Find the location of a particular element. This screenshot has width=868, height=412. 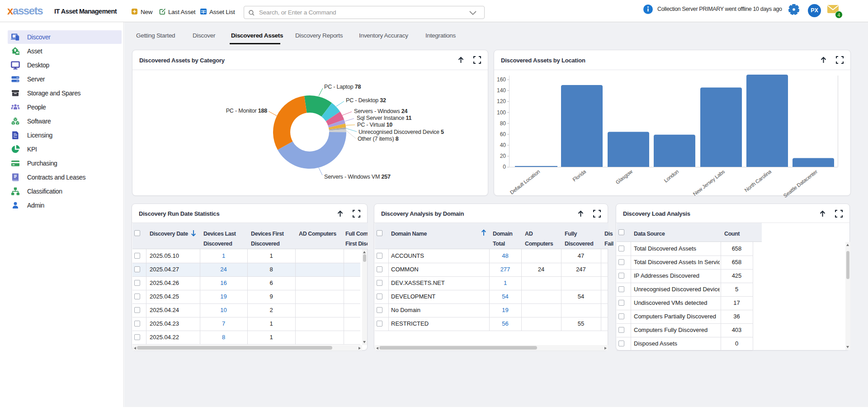

svg-text: London is located at coordinates (672, 176).